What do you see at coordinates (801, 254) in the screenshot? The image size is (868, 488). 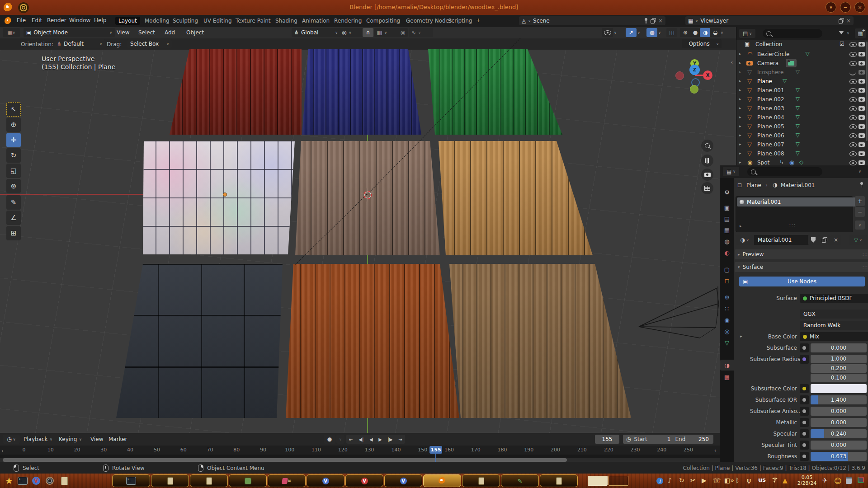 I see `preview-panel-header: ▸Preview::::` at bounding box center [801, 254].